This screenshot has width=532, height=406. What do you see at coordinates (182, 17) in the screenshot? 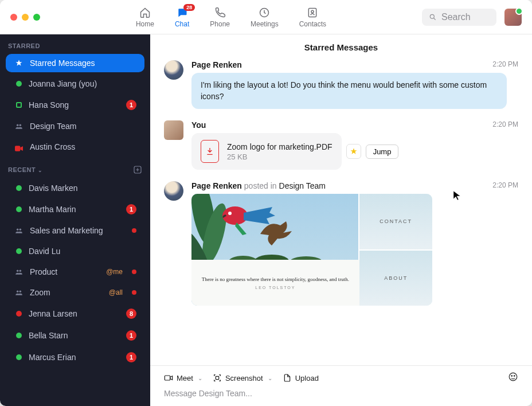
I see `tab-chat: 28 Chat` at bounding box center [182, 17].